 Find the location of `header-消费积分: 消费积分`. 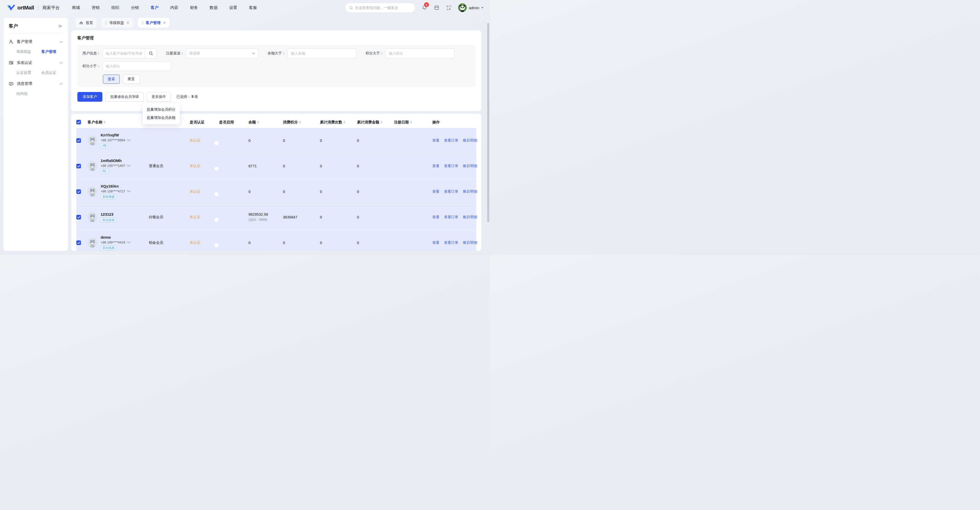

header-消费积分: 消费积分 is located at coordinates (301, 123).